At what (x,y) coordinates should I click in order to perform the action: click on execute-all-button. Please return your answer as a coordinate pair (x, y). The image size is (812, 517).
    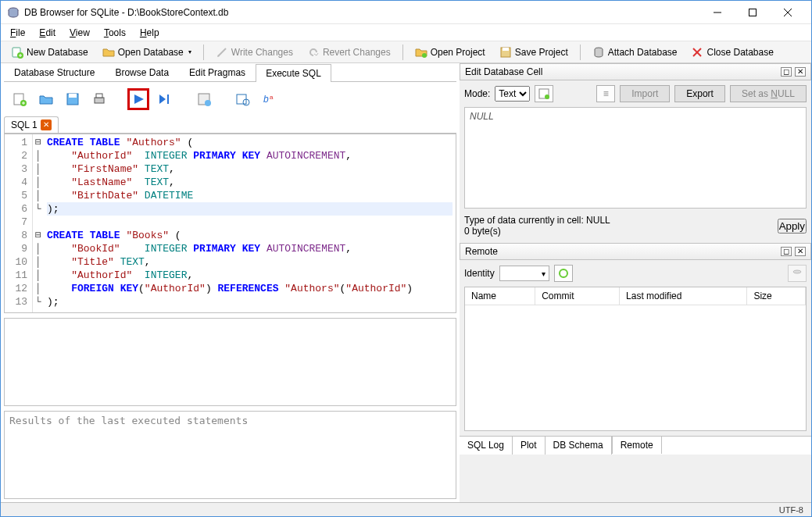
    Looking at the image, I should click on (138, 99).